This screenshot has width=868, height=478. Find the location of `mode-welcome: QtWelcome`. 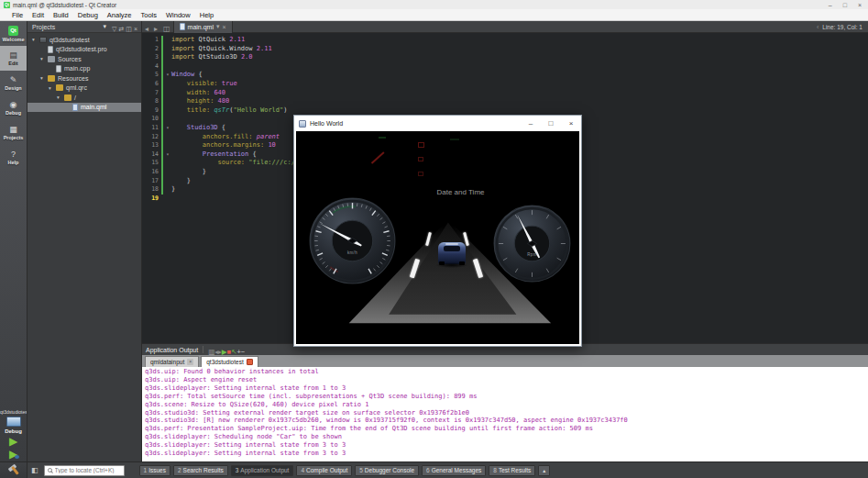

mode-welcome: QtWelcome is located at coordinates (13, 33).